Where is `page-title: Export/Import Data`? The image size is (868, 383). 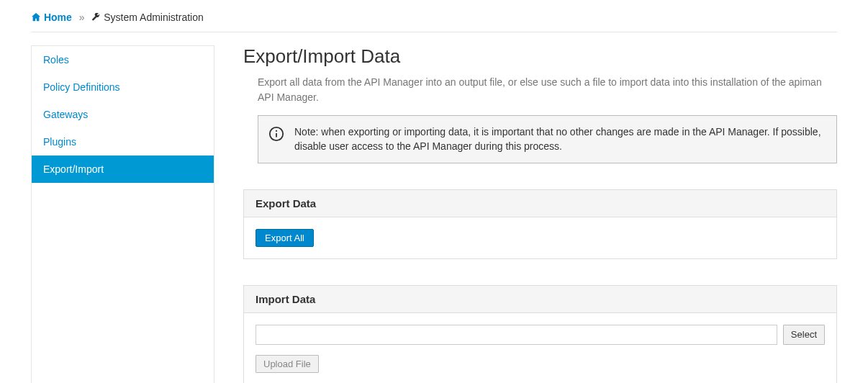
page-title: Export/Import Data is located at coordinates (540, 56).